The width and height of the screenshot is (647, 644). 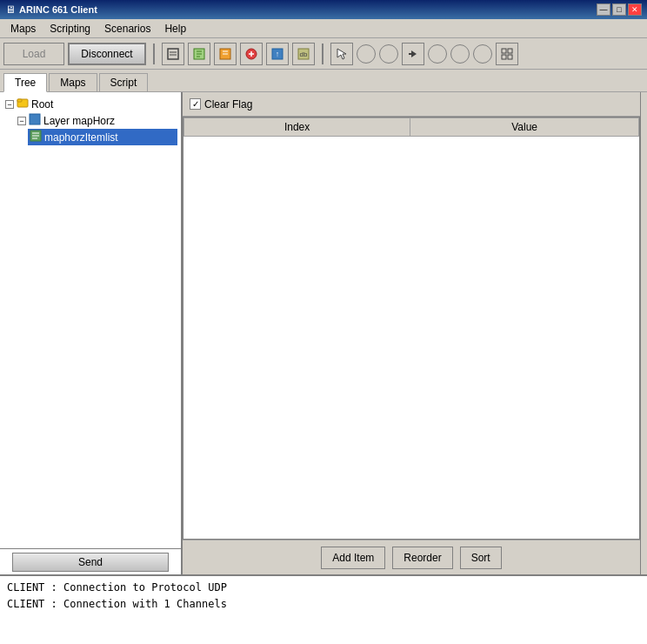 I want to click on toolbar-back-icon, so click(x=413, y=54).